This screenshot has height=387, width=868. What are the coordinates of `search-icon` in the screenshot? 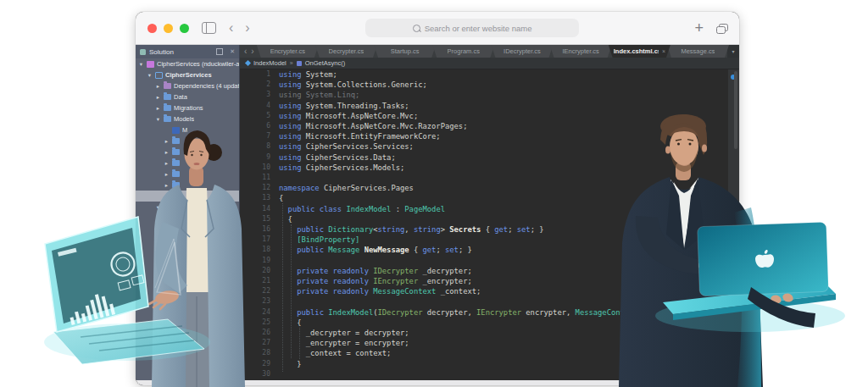 It's located at (417, 29).